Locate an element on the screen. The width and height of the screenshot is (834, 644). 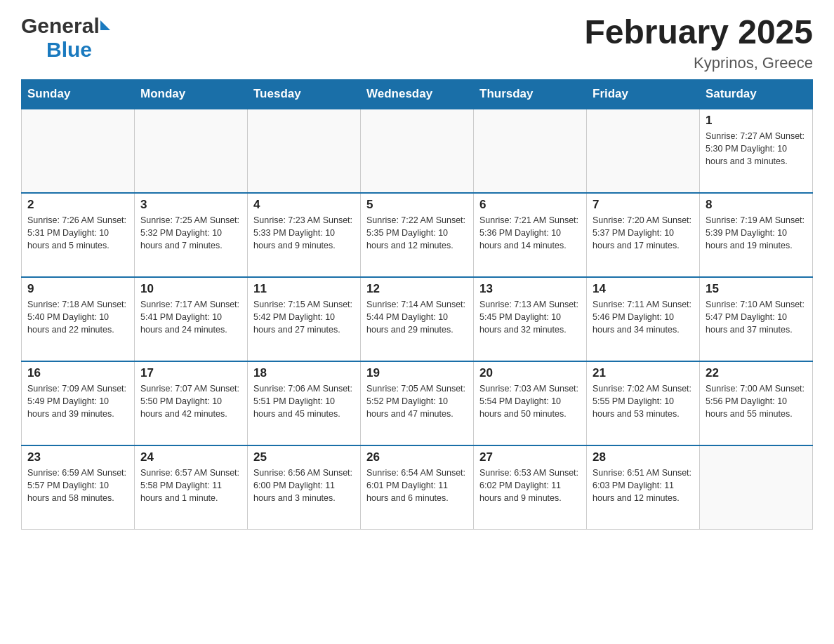
day-number: 16 is located at coordinates (78, 373).